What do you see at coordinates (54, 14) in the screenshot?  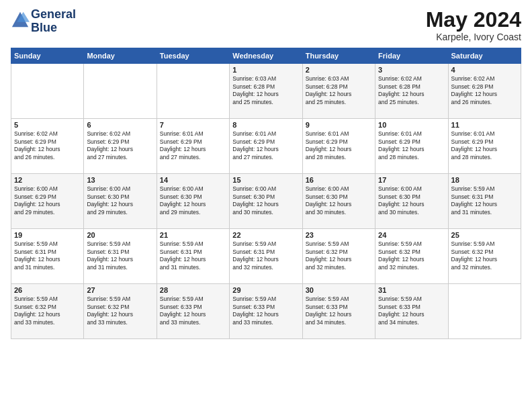 I see `logo-line1: General` at bounding box center [54, 14].